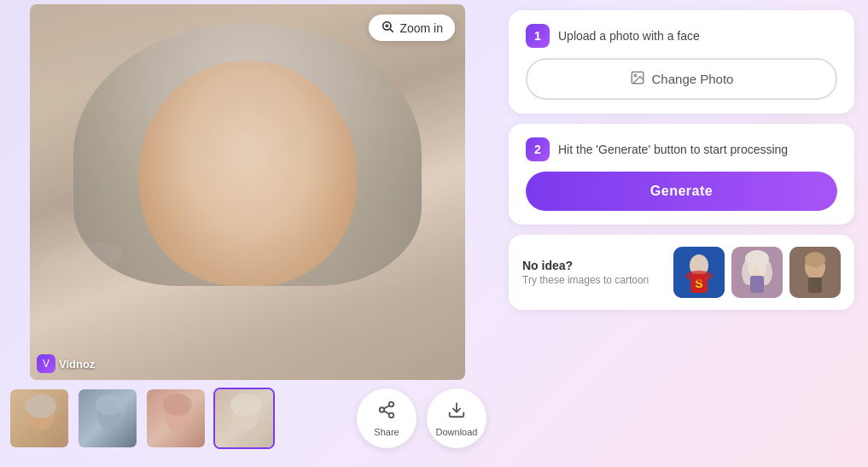 The image size is (868, 467). Describe the element at coordinates (457, 418) in the screenshot. I see `download-button: Download` at that location.